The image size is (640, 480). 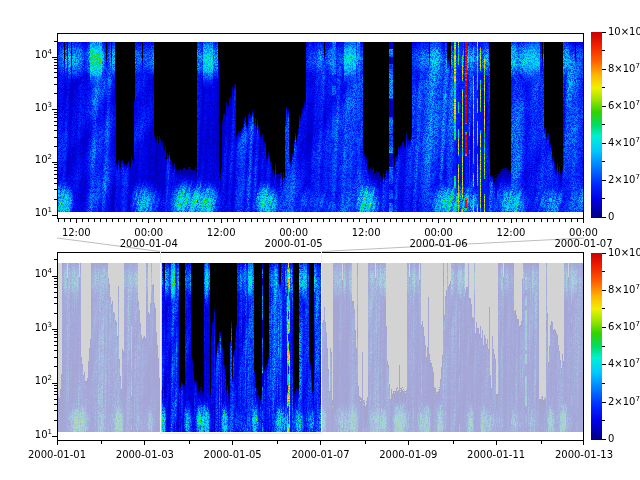 What do you see at coordinates (624, 402) in the screenshot?
I see `colorbar-tick-label: 2×107` at bounding box center [624, 402].